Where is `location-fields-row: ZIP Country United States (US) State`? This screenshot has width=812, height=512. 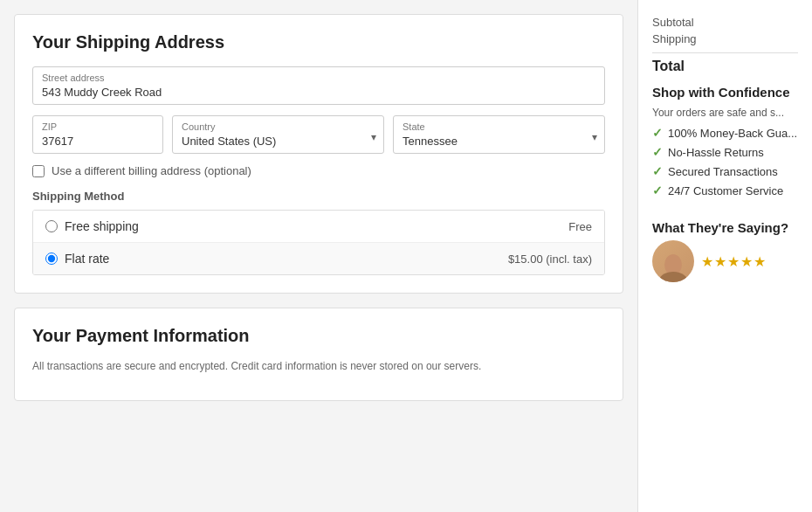 location-fields-row: ZIP Country United States (US) State is located at coordinates (319, 135).